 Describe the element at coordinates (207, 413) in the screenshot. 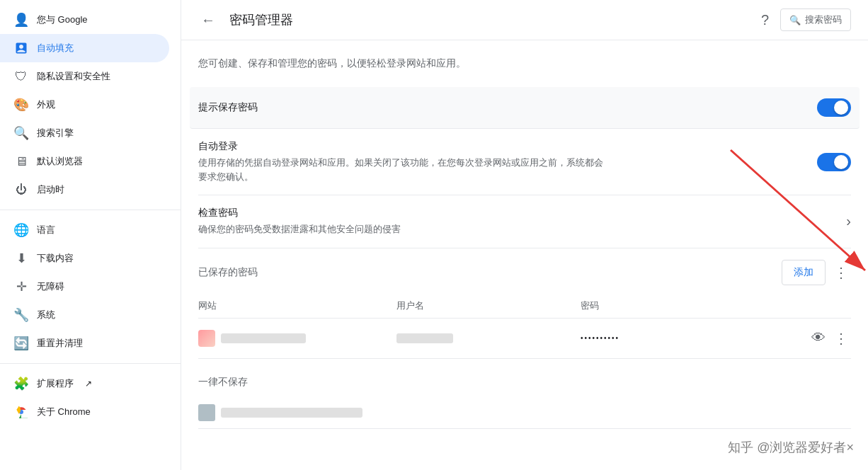

I see `never-site-favicon` at that location.